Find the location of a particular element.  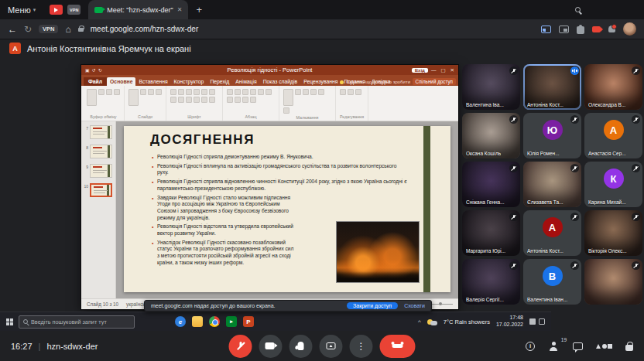

slide-thumbnail: 7 is located at coordinates (98, 132).